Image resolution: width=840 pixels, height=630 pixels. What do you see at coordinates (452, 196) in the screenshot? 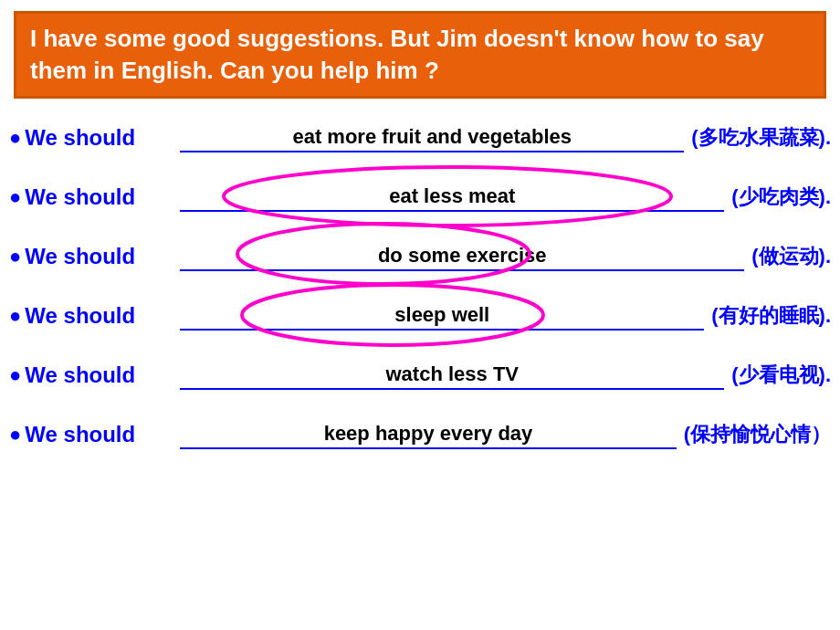
I see `phrase-2: eat less meat` at bounding box center [452, 196].